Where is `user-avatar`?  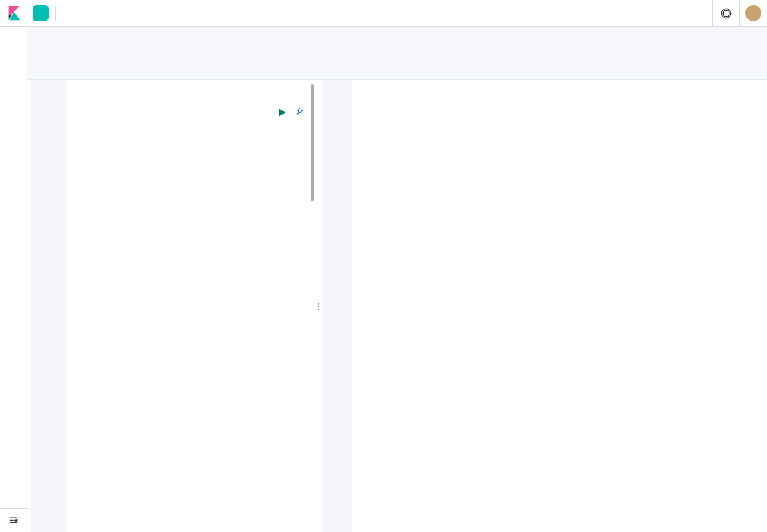 user-avatar is located at coordinates (753, 13).